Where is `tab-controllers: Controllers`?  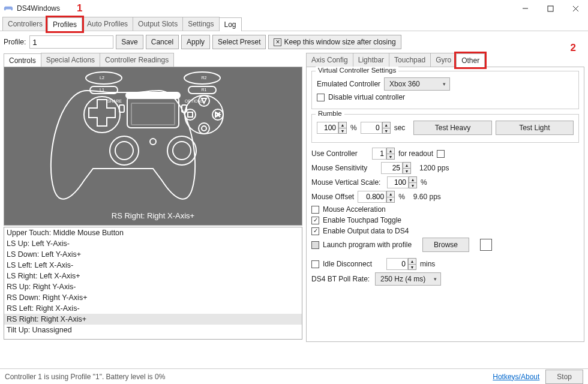
tab-controllers: Controllers is located at coordinates (25, 24).